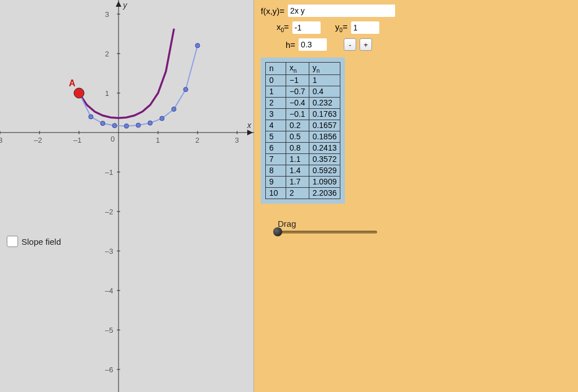  Describe the element at coordinates (290, 45) in the screenshot. I see `h-label: h=` at that location.